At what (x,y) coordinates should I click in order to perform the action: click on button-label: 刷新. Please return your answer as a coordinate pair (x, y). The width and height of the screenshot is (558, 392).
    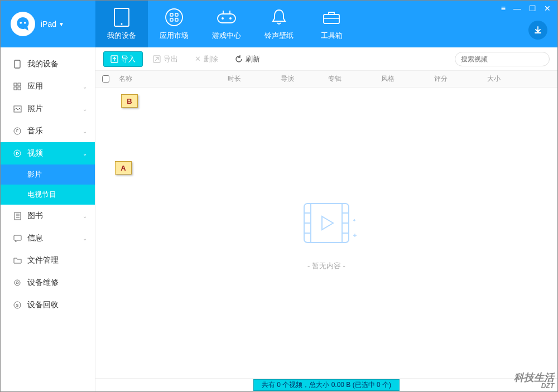
    Looking at the image, I should click on (253, 59).